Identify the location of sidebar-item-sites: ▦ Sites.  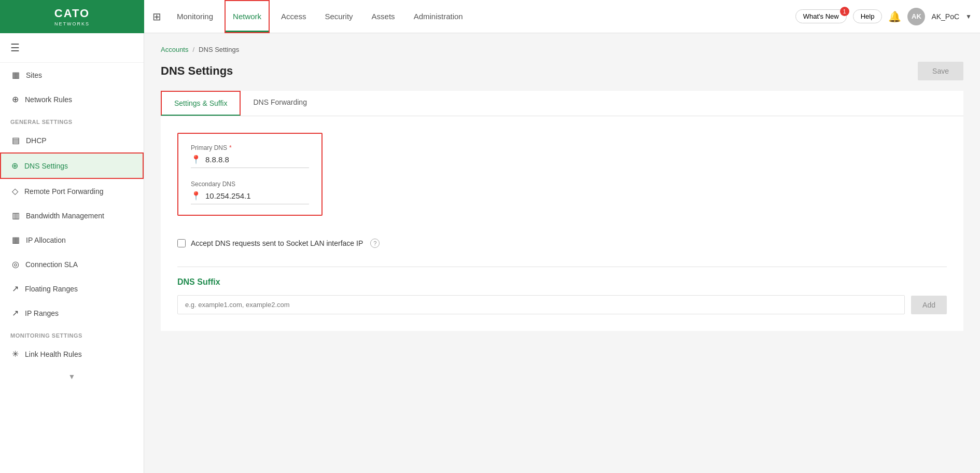
(72, 75).